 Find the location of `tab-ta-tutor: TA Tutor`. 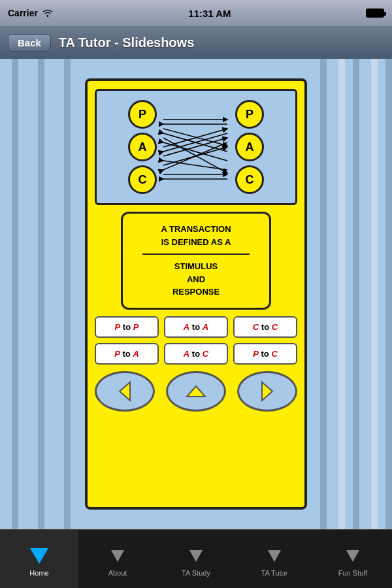

tab-ta-tutor: TA Tutor is located at coordinates (274, 559).